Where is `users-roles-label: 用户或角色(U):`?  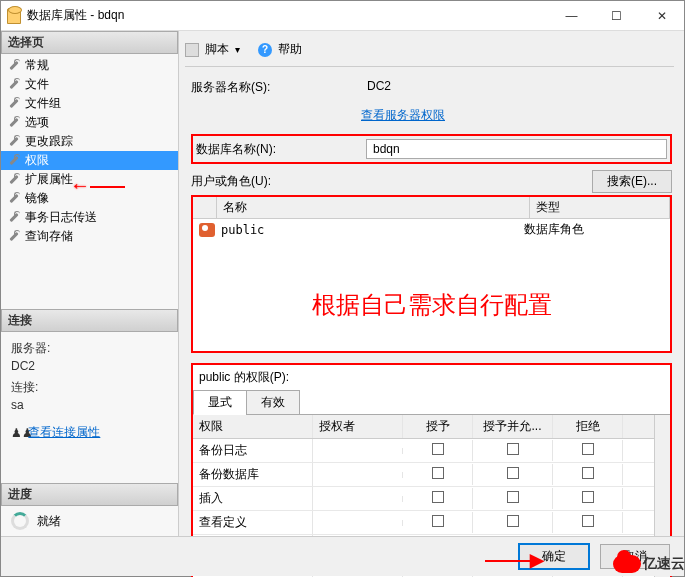 users-roles-label: 用户或角色(U): is located at coordinates (392, 182).